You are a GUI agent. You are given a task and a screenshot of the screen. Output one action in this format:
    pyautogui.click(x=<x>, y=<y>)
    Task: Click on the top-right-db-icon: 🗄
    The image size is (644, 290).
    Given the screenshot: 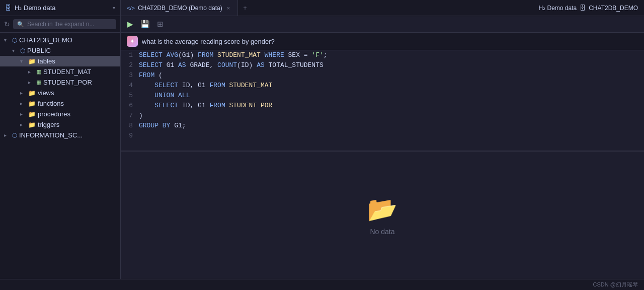 What is the action you would take?
    pyautogui.click(x=583, y=8)
    